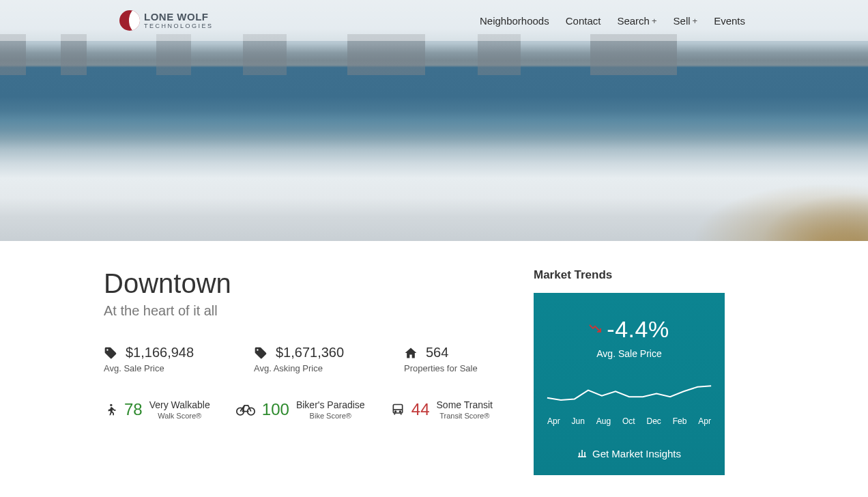 This screenshot has width=868, height=497. What do you see at coordinates (515, 20) in the screenshot?
I see `nav-neighborhoods: Neighborhoods` at bounding box center [515, 20].